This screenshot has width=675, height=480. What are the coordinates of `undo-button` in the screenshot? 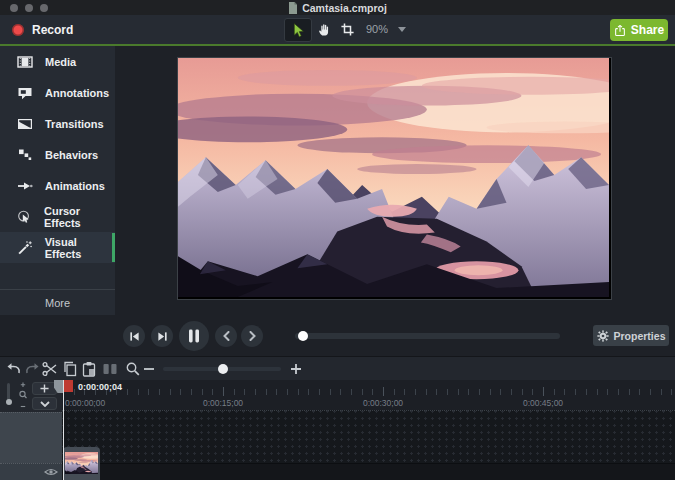 It's located at (14, 369).